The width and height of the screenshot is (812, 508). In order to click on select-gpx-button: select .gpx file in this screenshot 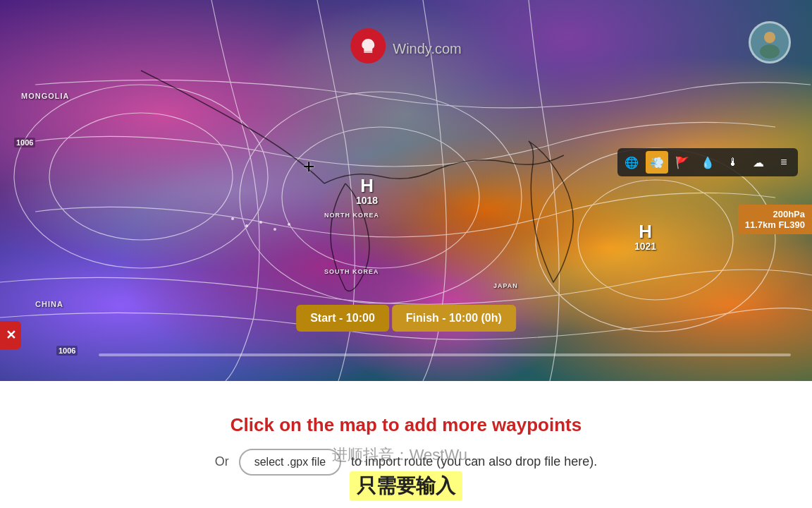, I will do `click(290, 462)`.